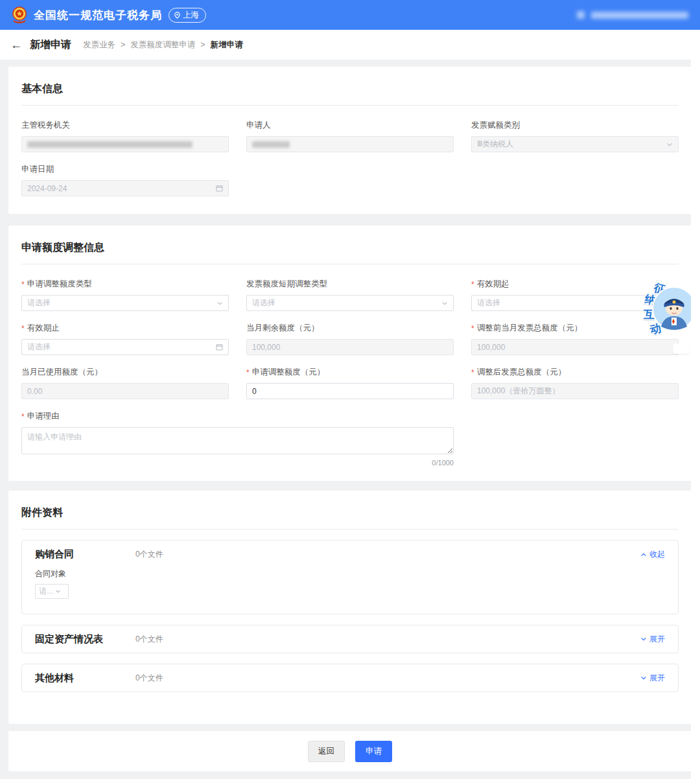  What do you see at coordinates (163, 45) in the screenshot?
I see `breadcrumb-item: 发票额度调整申请` at bounding box center [163, 45].